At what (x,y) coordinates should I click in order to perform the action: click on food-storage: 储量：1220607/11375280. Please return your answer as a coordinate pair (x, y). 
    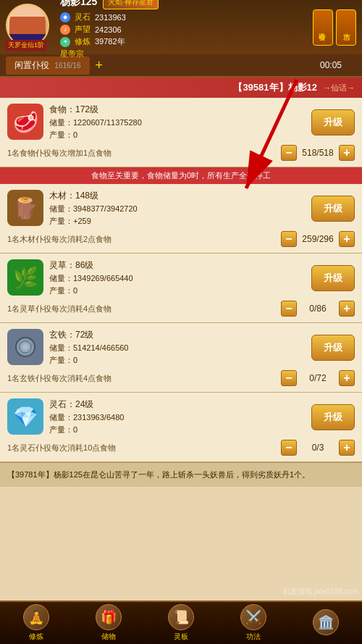
    Looking at the image, I should click on (177, 123).